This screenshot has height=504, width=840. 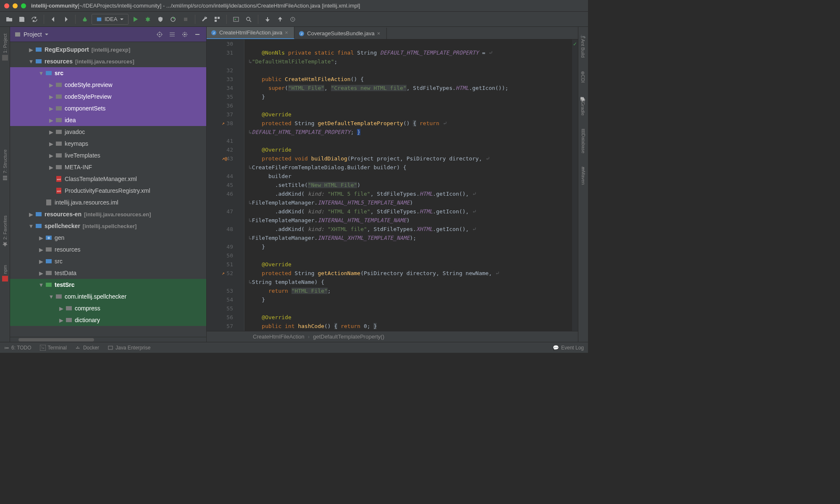 I want to click on tree-item: ▶compress, so click(x=108, y=308).